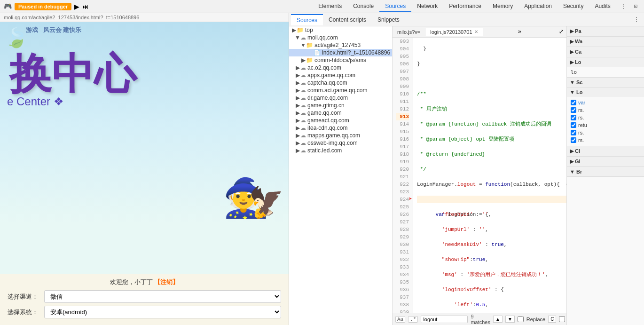 The width and height of the screenshot is (644, 325). Describe the element at coordinates (573, 7) in the screenshot. I see `tab-security: Security` at that location.